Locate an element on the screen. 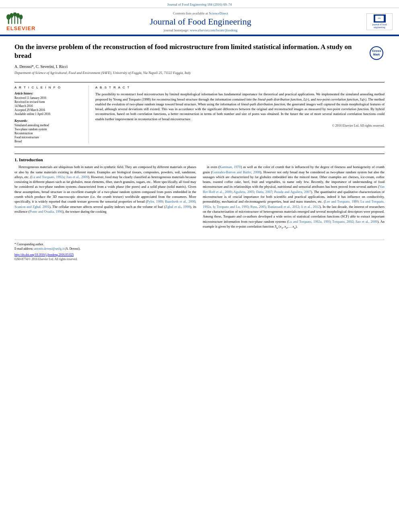 This screenshot has height=532, width=399. header-center: Contents lists available at ScienceDirec… is located at coordinates (200, 22).